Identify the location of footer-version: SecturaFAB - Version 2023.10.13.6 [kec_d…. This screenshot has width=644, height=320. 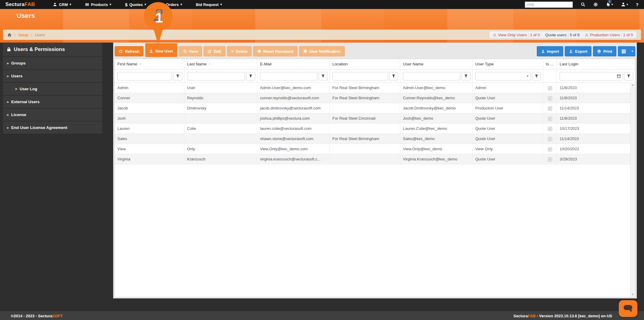
(573, 316).